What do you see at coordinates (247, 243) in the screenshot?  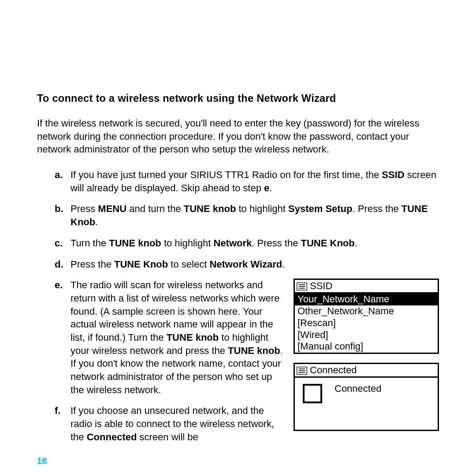 I see `step-c: c. Turn the TUNE knob to highlight Netwo…` at bounding box center [247, 243].